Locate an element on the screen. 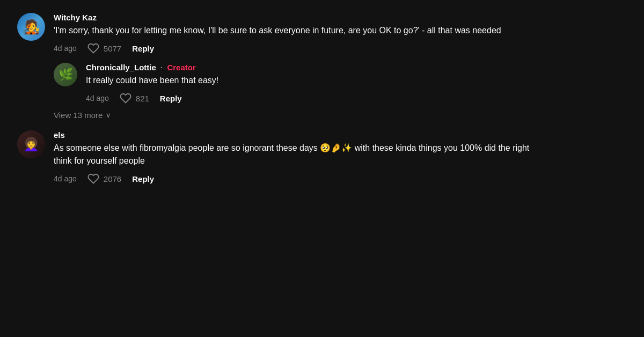 Image resolution: width=644 pixels, height=337 pixels. comment-text-els: As someone else with fibromyalgia people… is located at coordinates (295, 155).